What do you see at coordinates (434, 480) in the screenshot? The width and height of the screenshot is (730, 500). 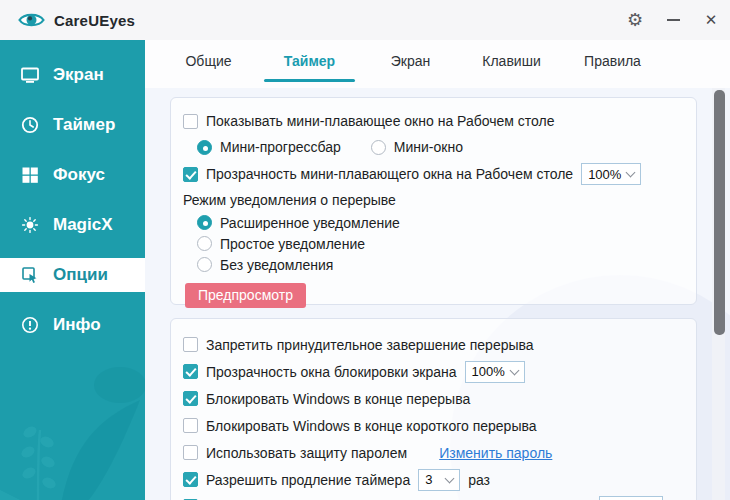 I see `extend-timer-row: Разрешить продление таймера 3 раз` at bounding box center [434, 480].